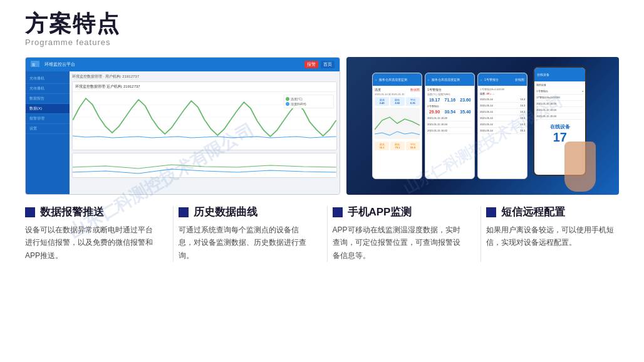 The height and width of the screenshot is (362, 644). Describe the element at coordinates (48, 129) in the screenshot. I see `sidebar-item-6: 设置` at that location.